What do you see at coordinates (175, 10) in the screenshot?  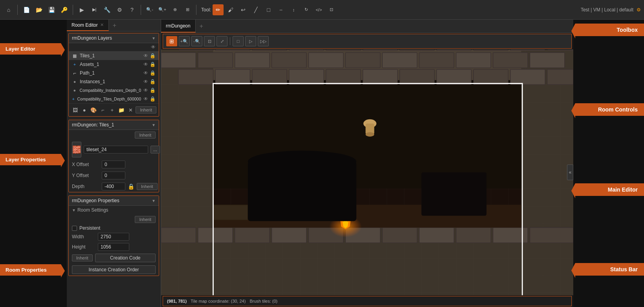 I see `zoom-icon: ⊕` at bounding box center [175, 10].